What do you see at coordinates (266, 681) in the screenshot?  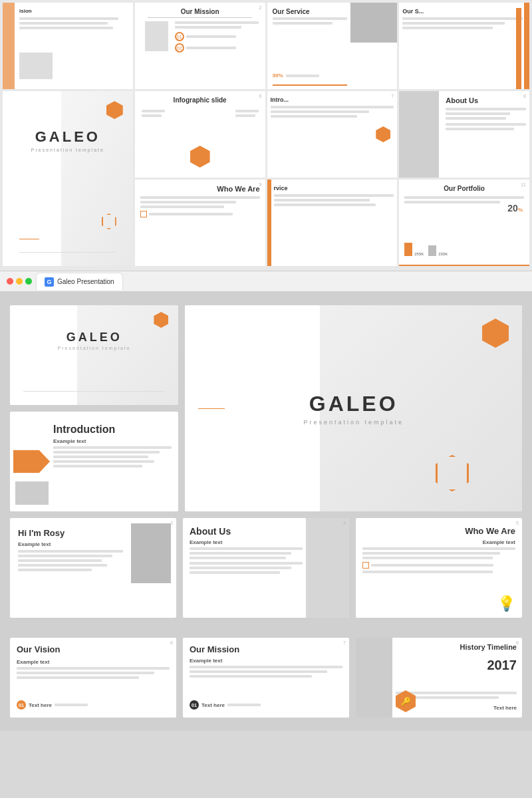 I see `bottom-preview-section: 6 Our Vision Example text 01 Text here 7…` at bounding box center [266, 681].